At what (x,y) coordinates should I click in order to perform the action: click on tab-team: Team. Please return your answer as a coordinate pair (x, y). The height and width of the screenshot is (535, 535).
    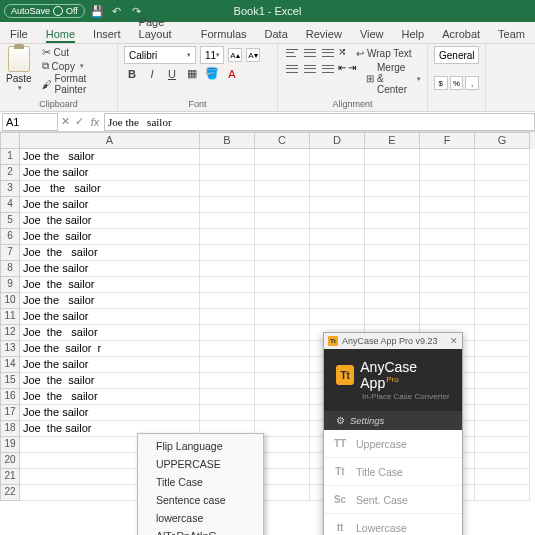
    Looking at the image, I should click on (512, 36).